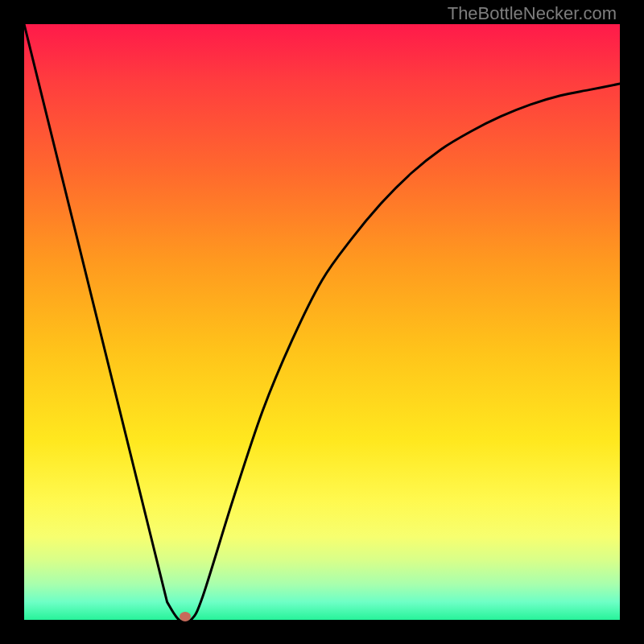  Describe the element at coordinates (322, 12) in the screenshot. I see `frame-border-top` at that location.